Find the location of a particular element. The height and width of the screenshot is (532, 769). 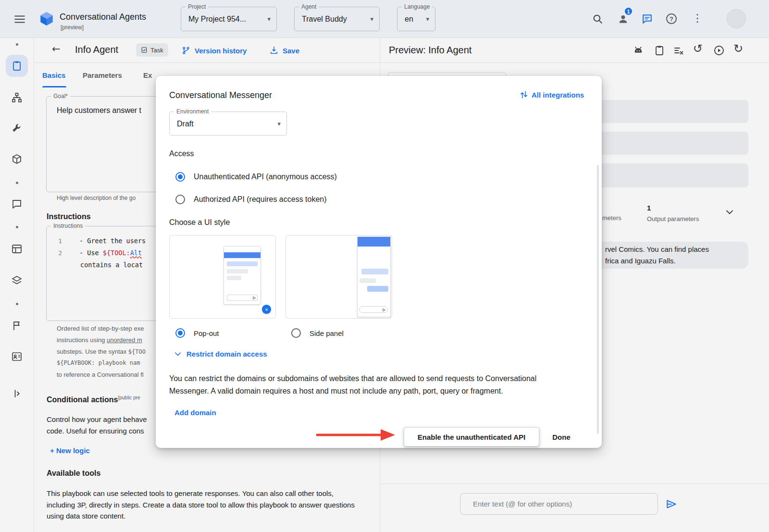

environment-select-value: Draft is located at coordinates (186, 124).